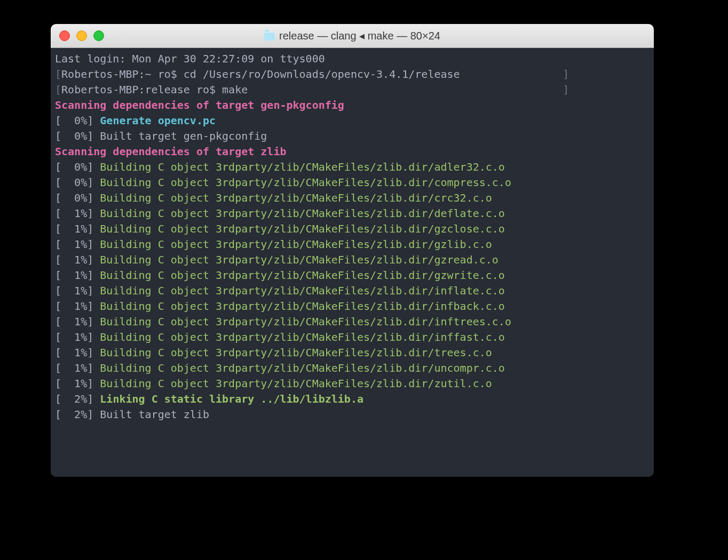 This screenshot has height=560, width=728. What do you see at coordinates (161, 136) in the screenshot?
I see `terminal-text-segment: [ 0%] Built target gen-pkgconfig` at bounding box center [161, 136].